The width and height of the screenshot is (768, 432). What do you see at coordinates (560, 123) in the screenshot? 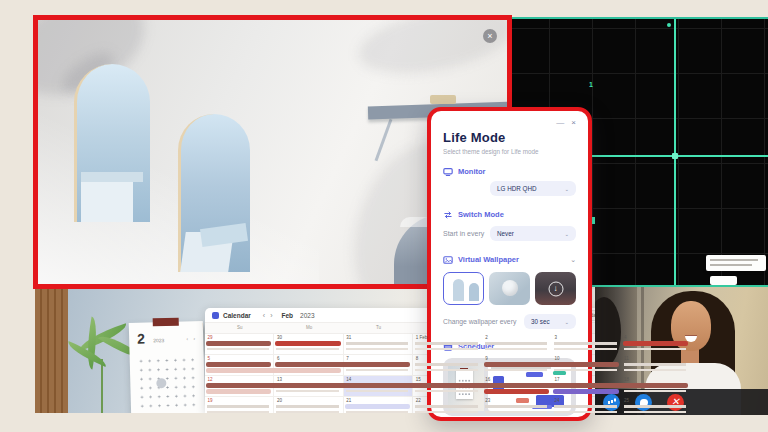
I see `minimize-icon: —` at bounding box center [560, 123].